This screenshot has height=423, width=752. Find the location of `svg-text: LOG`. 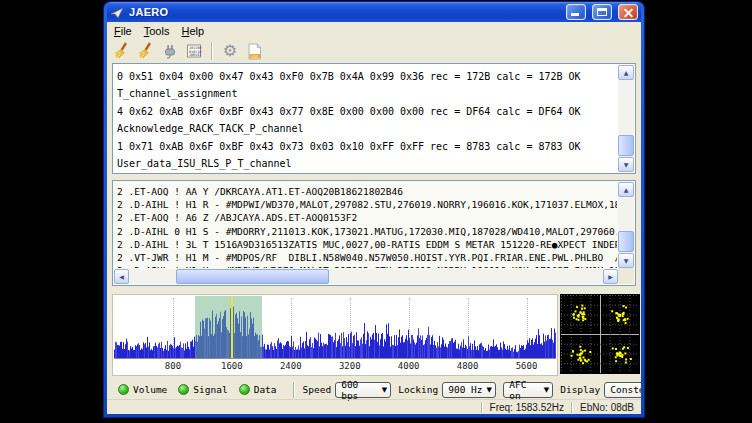

svg-text: LOG is located at coordinates (254, 56).